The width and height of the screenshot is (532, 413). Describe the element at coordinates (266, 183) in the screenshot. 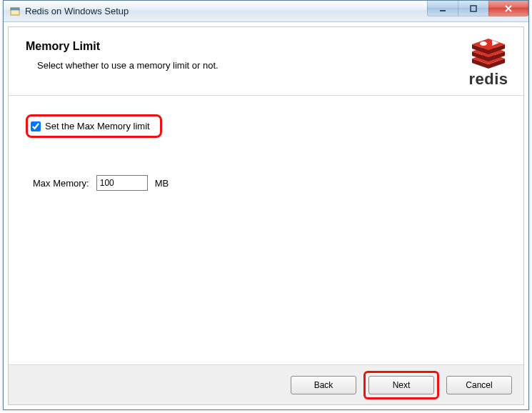

I see `max-memory-row: Max Memory: MB` at that location.